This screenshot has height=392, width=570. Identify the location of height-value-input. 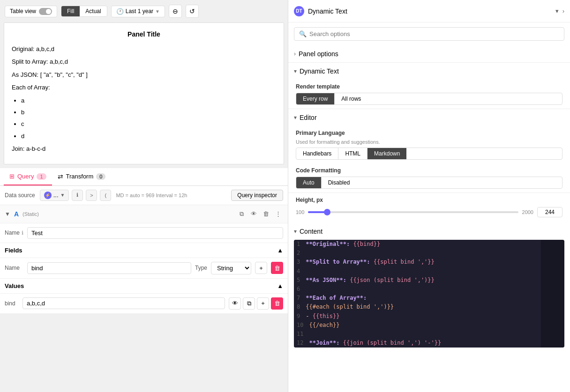
(550, 212).